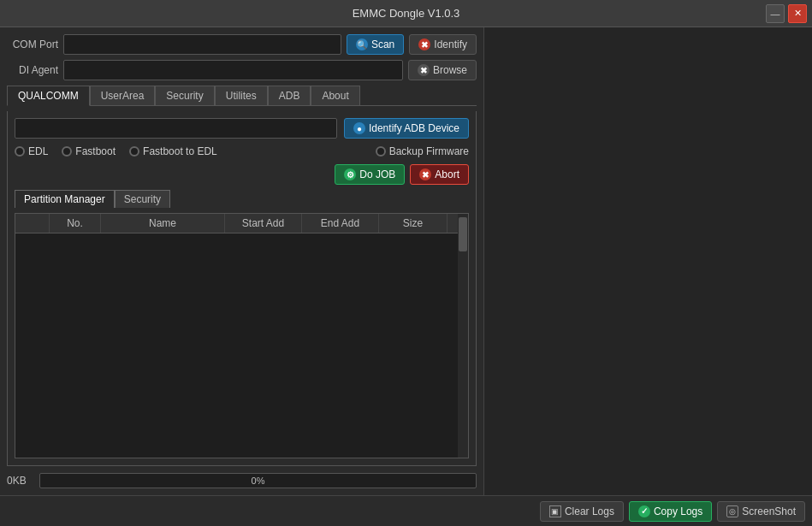 The image size is (812, 526). Describe the element at coordinates (423, 151) in the screenshot. I see `radio-backup: Backup Firmware` at that location.